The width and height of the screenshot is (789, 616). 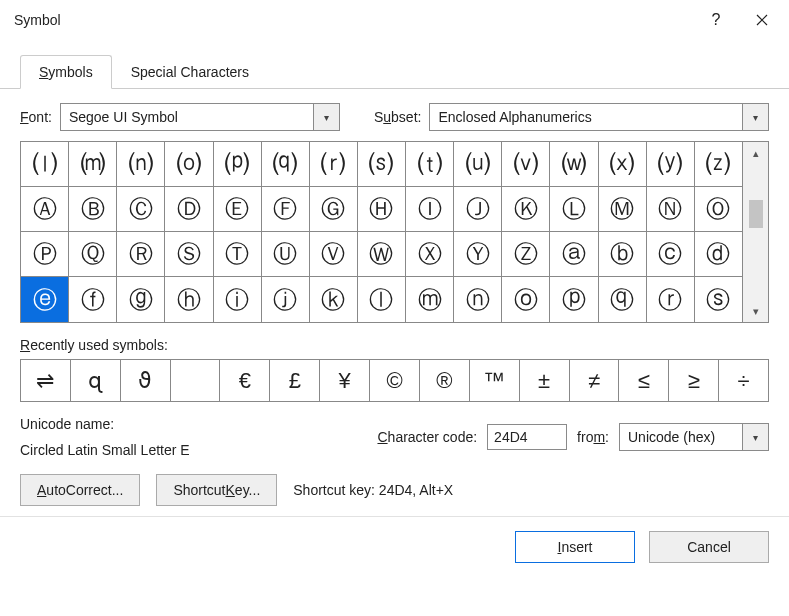 I want to click on symbol-cell: ⓐ, so click(x=574, y=254).